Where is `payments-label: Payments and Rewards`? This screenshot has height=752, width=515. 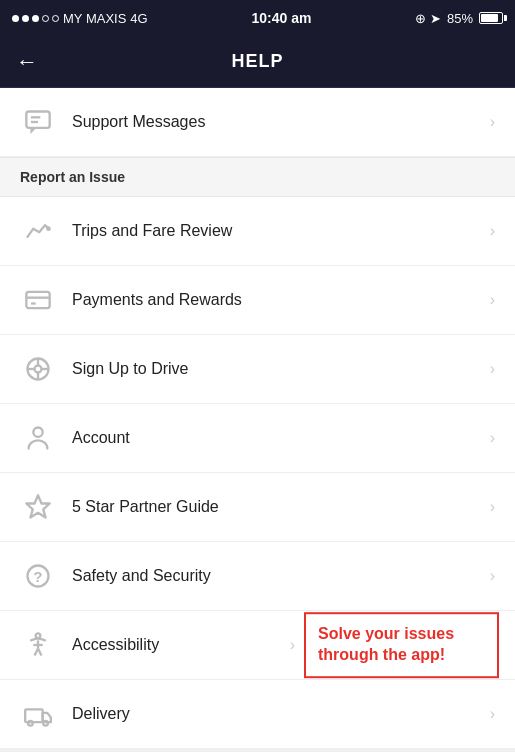
payments-label: Payments and Rewards is located at coordinates (281, 300).